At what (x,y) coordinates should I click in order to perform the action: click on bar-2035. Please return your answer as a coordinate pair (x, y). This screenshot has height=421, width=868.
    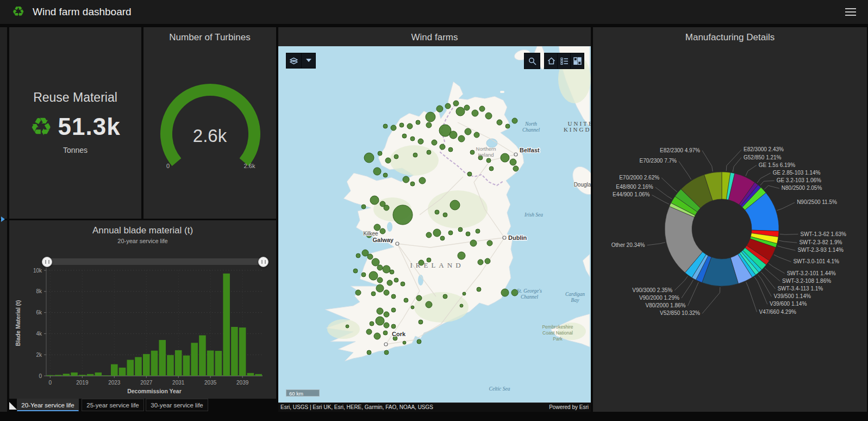
    Looking at the image, I should click on (211, 363).